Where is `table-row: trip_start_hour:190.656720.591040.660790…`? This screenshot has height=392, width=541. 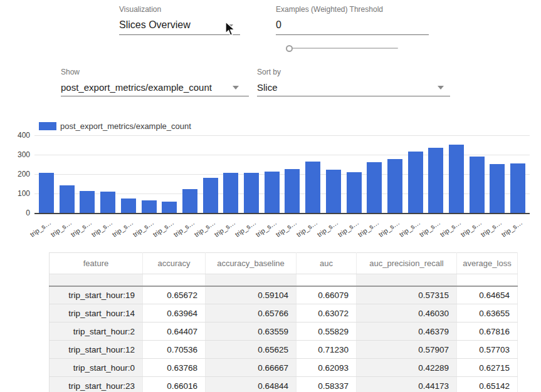
table-row: trip_start_hour:190.656720.591040.660790… is located at coordinates (283, 296).